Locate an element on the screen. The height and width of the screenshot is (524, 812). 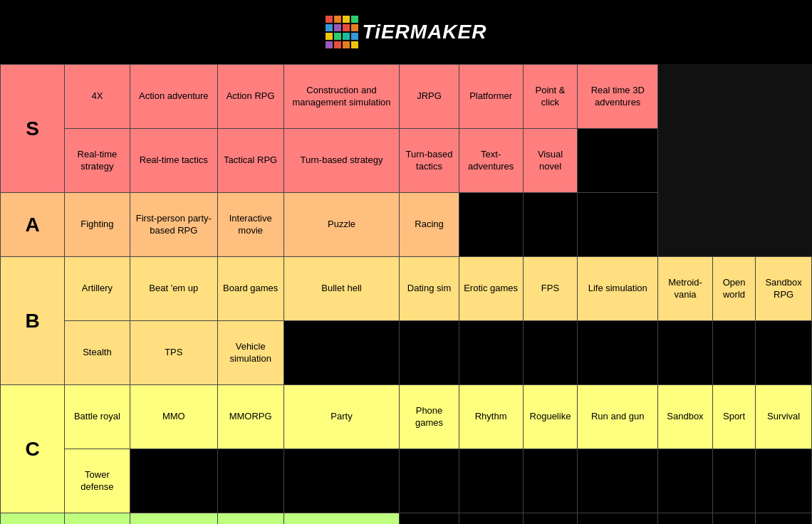
logo: TiERMAKER is located at coordinates (406, 32).